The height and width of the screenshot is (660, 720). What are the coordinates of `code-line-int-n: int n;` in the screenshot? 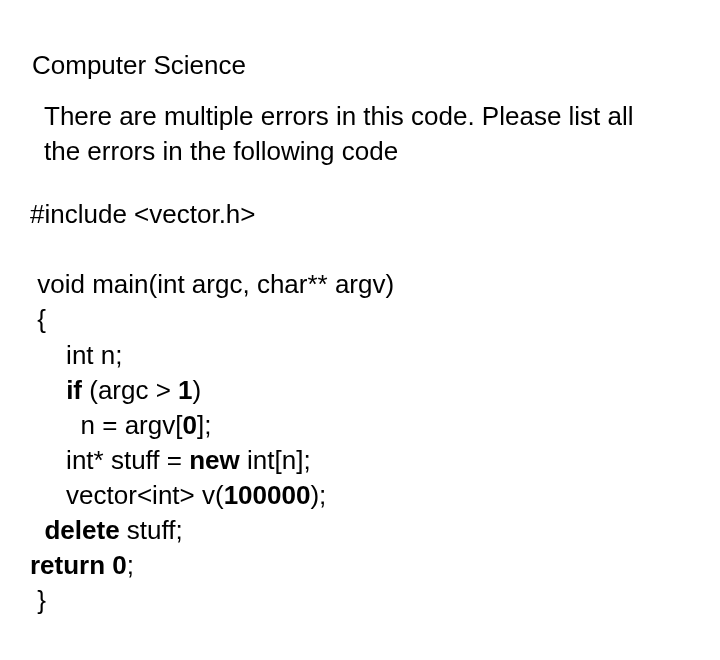 It's located at (76, 355).